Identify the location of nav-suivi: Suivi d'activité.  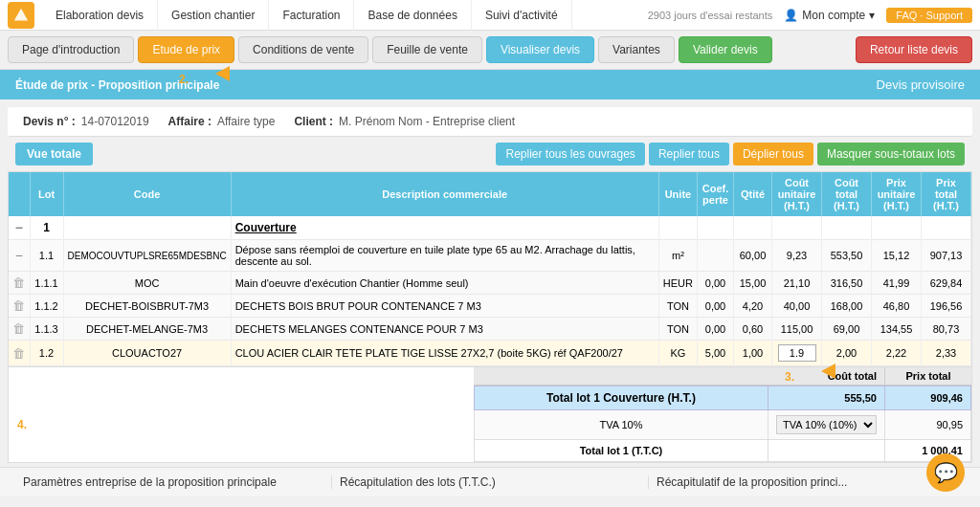
(523, 15).